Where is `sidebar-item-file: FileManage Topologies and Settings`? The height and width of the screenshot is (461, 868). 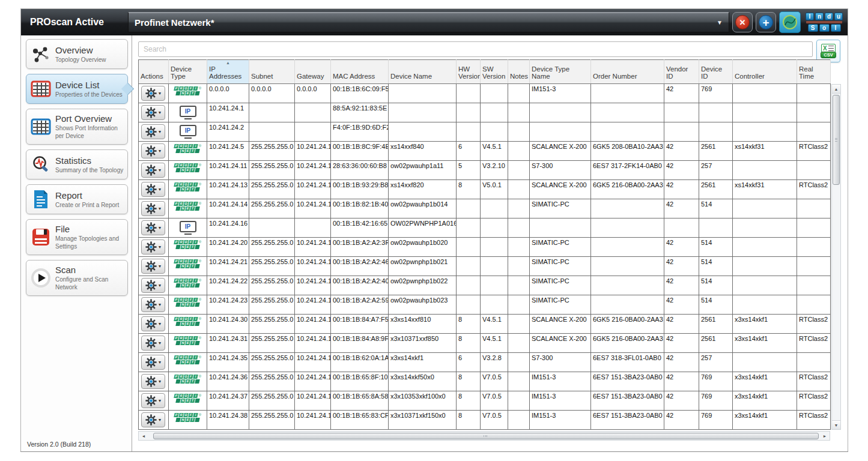
sidebar-item-file: FileManage Topologies and Settings is located at coordinates (77, 237).